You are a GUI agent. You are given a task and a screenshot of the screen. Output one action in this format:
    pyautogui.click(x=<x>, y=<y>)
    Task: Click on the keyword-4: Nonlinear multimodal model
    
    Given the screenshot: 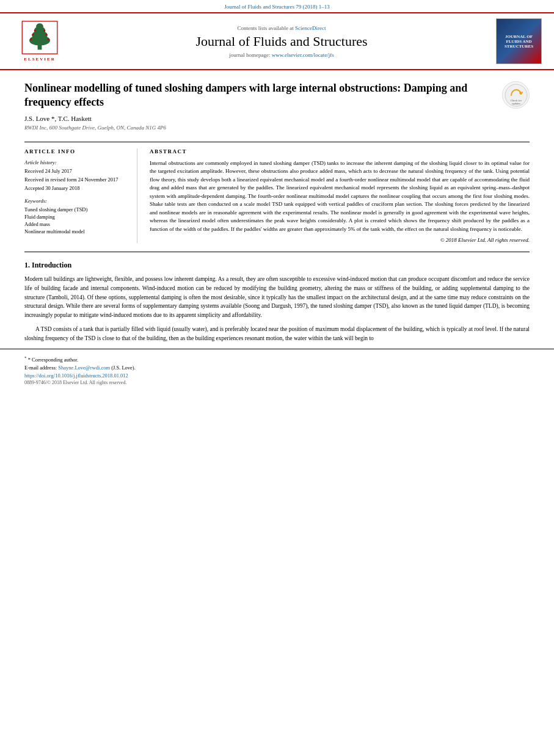 What is the action you would take?
    pyautogui.click(x=76, y=231)
    